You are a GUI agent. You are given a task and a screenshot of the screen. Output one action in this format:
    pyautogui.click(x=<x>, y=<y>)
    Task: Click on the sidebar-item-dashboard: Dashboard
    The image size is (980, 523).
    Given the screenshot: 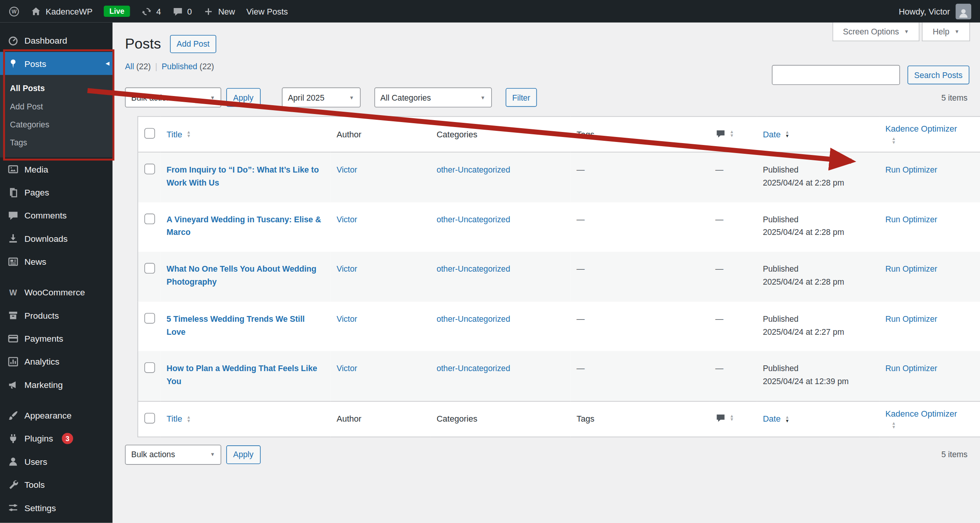 What is the action you would take?
    pyautogui.click(x=56, y=40)
    